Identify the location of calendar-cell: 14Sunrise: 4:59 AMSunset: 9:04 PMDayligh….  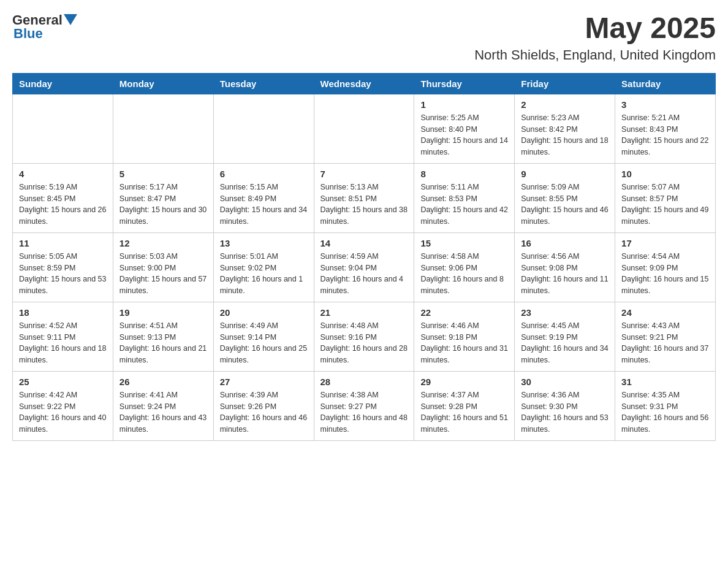
(364, 267).